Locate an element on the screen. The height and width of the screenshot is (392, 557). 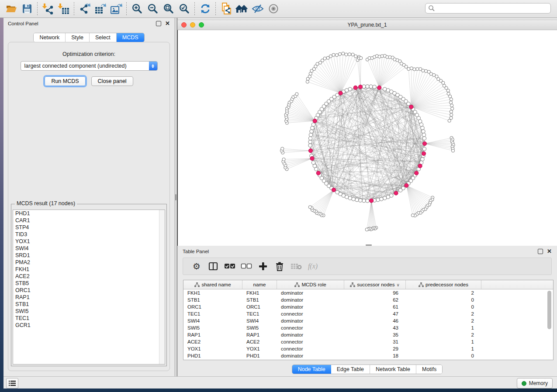
run-mcds-button: Run MCDS is located at coordinates (65, 81).